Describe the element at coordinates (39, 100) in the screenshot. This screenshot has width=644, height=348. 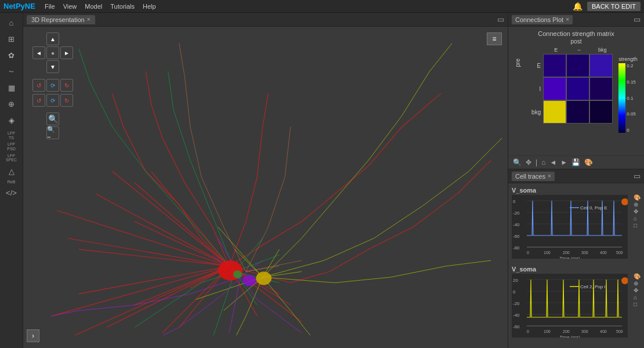
I see `rotate-ccw-y-button: ↺` at that location.